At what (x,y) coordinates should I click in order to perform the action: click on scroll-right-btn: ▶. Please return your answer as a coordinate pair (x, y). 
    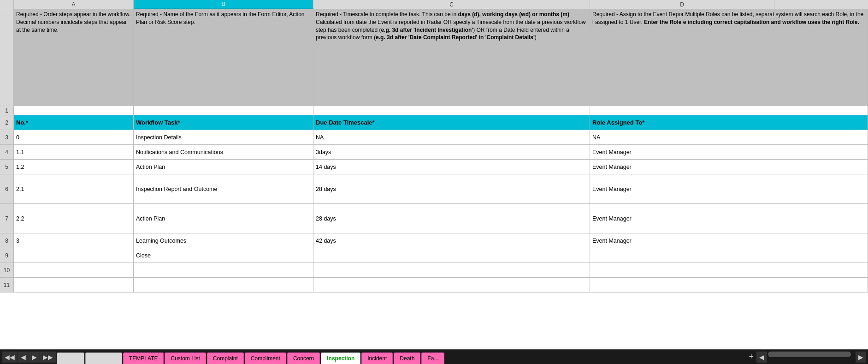
    Looking at the image, I should click on (861, 357).